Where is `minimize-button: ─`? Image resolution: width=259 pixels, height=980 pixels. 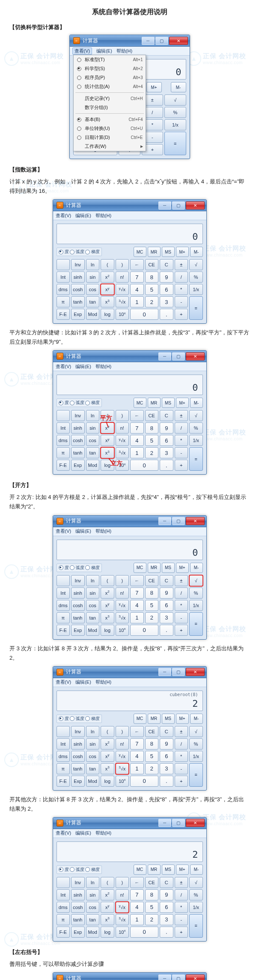 minimize-button: ─ is located at coordinates (165, 205).